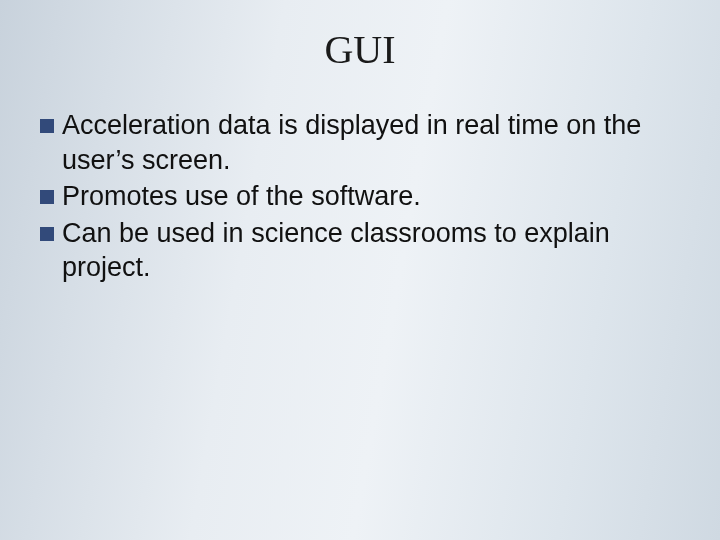 The height and width of the screenshot is (540, 720). I want to click on list-item: Promotes use of the software., so click(350, 196).